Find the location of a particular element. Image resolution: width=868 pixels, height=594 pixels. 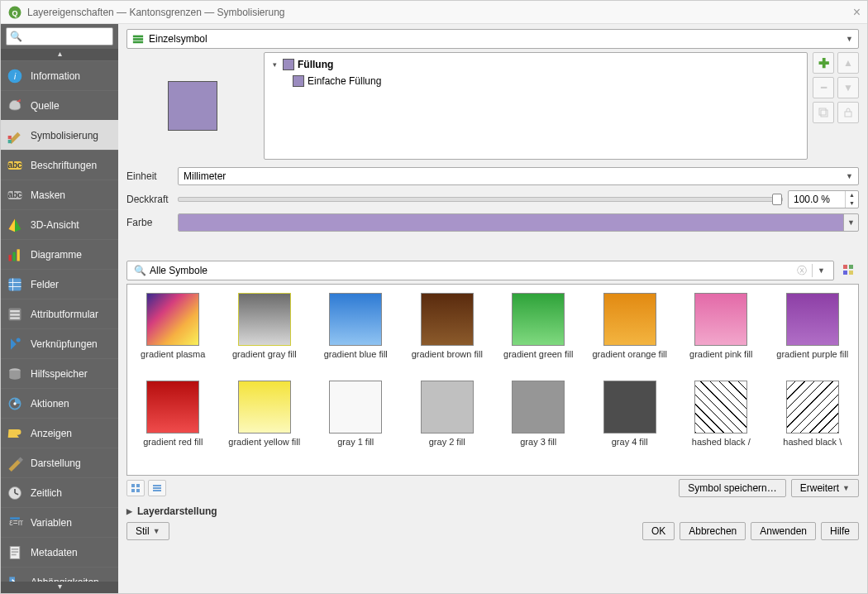

spin-down-icon: ▼ is located at coordinates (851, 204).